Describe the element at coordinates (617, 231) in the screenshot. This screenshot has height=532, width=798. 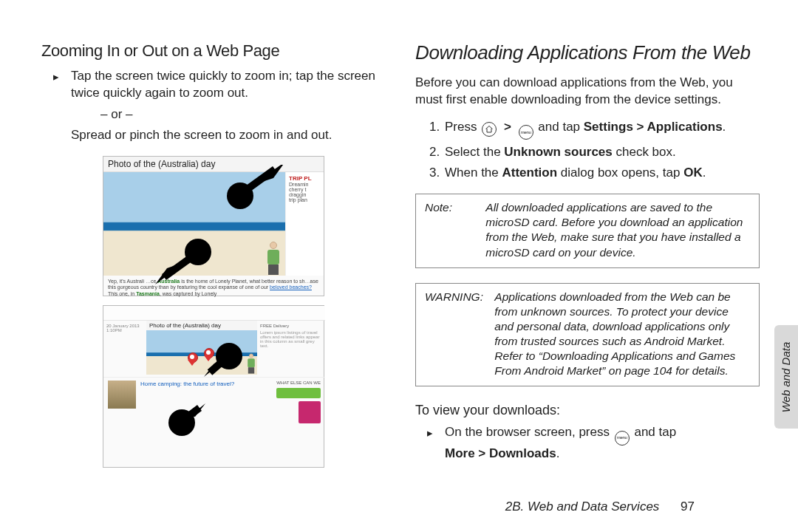
I see `note-text: All downloaded applications are saved to…` at that location.